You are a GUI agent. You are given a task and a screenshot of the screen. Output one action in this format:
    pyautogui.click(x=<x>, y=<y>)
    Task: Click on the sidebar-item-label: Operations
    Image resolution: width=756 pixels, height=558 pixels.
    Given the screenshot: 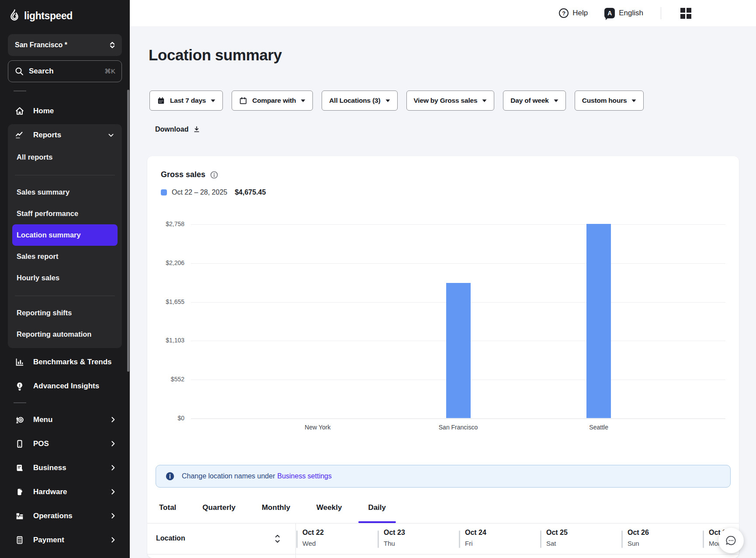 What is the action you would take?
    pyautogui.click(x=67, y=516)
    